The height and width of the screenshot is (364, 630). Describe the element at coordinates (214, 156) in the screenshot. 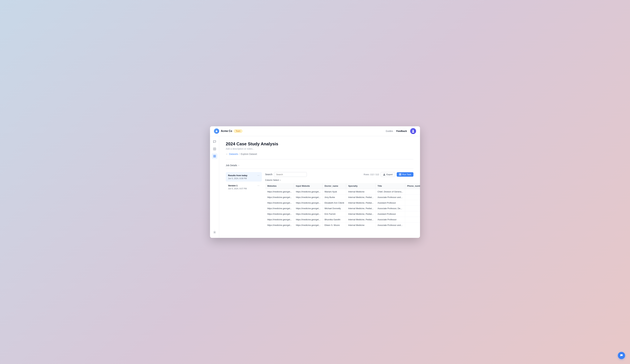

I see `sidebar-item-grid` at that location.